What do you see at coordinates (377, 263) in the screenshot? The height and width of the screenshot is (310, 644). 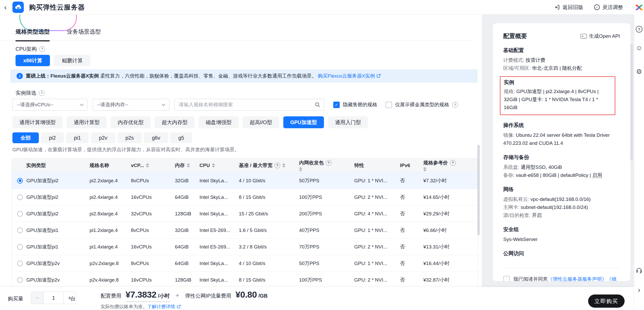 I see `cell-feature: GPU: 1 * NVI...` at bounding box center [377, 263].